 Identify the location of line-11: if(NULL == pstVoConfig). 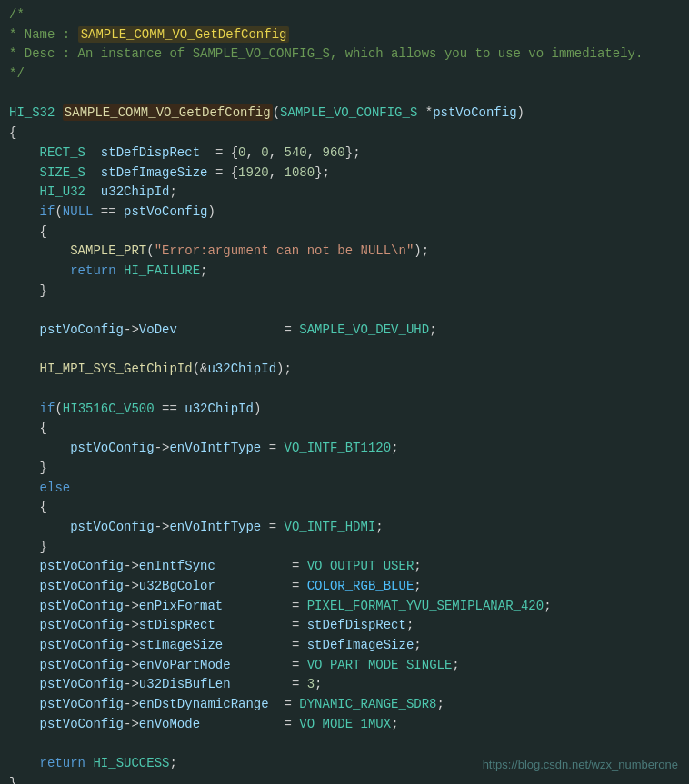
(344, 213).